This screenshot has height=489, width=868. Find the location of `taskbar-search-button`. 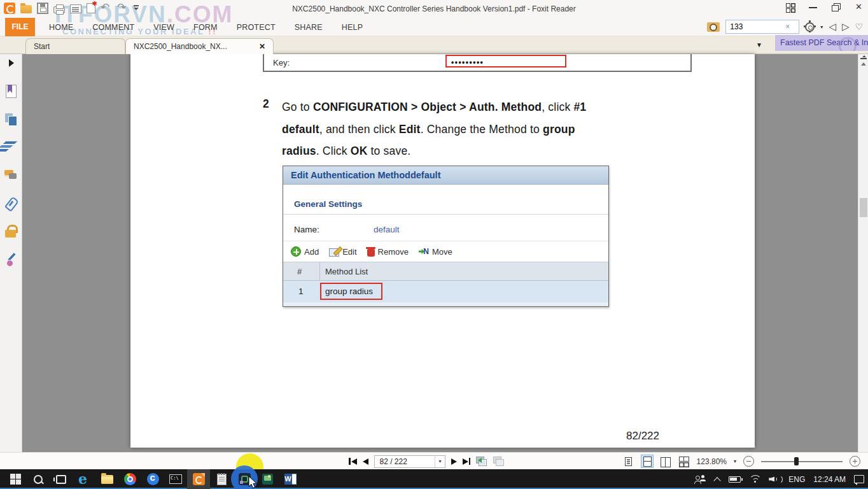

taskbar-search-button is located at coordinates (38, 479).